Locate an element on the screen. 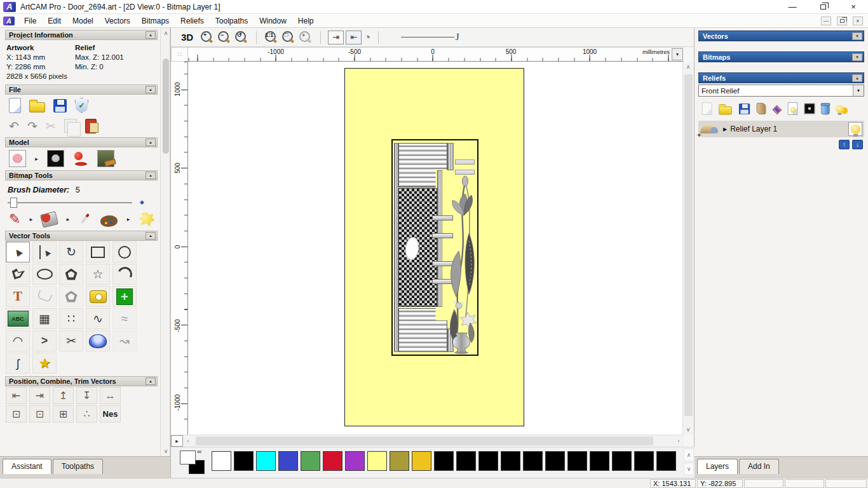 The image size is (868, 488). copy-icon is located at coordinates (71, 126).